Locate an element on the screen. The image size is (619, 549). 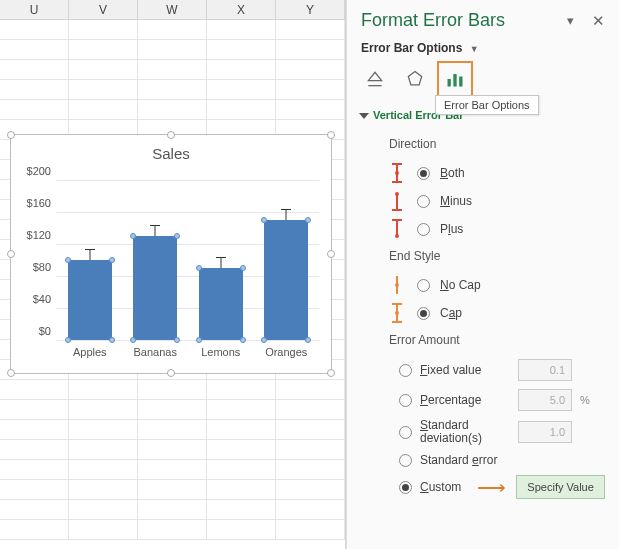
amount-fixed-radio: Fixed value 0.1 is located at coordinates (489, 370).